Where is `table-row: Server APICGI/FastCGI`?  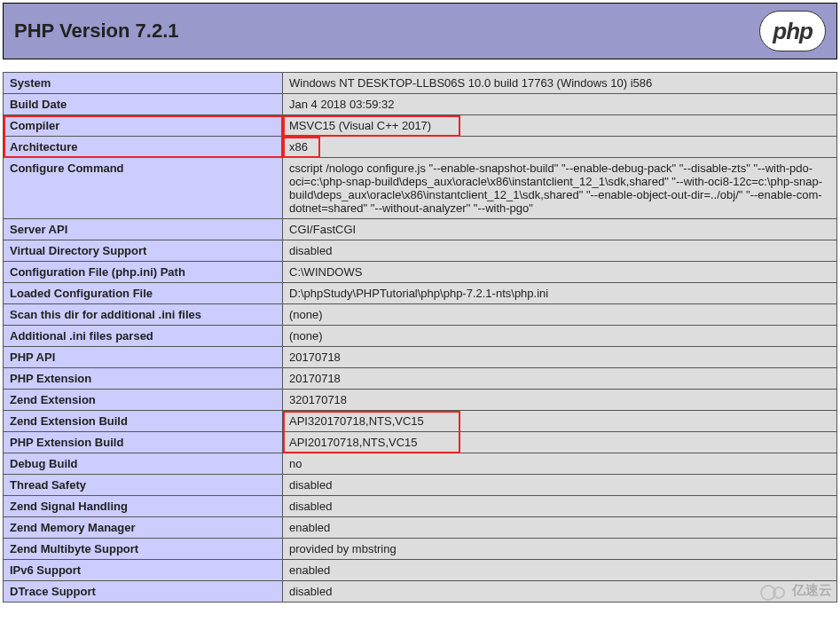
table-row: Server APICGI/FastCGI is located at coordinates (420, 230).